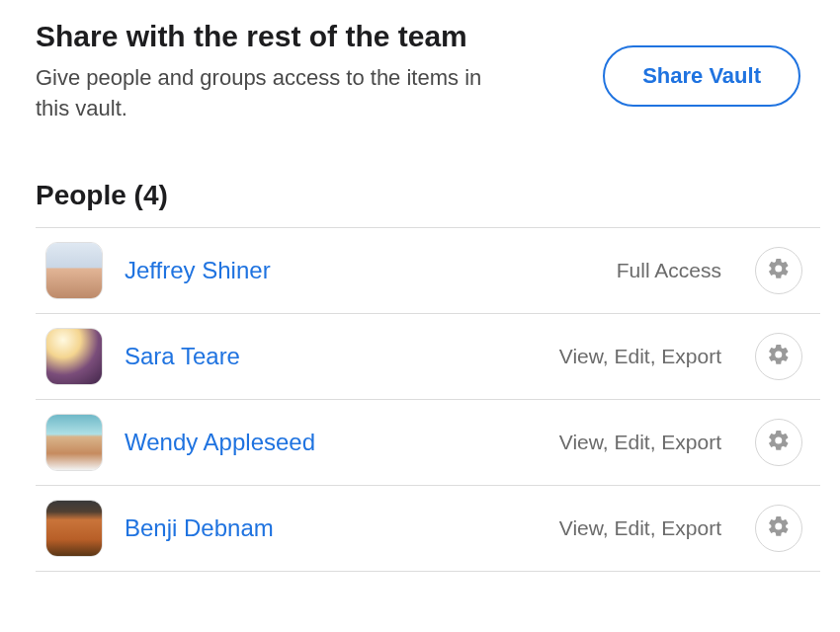 The width and height of the screenshot is (840, 632). Describe the element at coordinates (273, 72) in the screenshot. I see `header-text-block: Share with the rest of the team Give peo…` at that location.